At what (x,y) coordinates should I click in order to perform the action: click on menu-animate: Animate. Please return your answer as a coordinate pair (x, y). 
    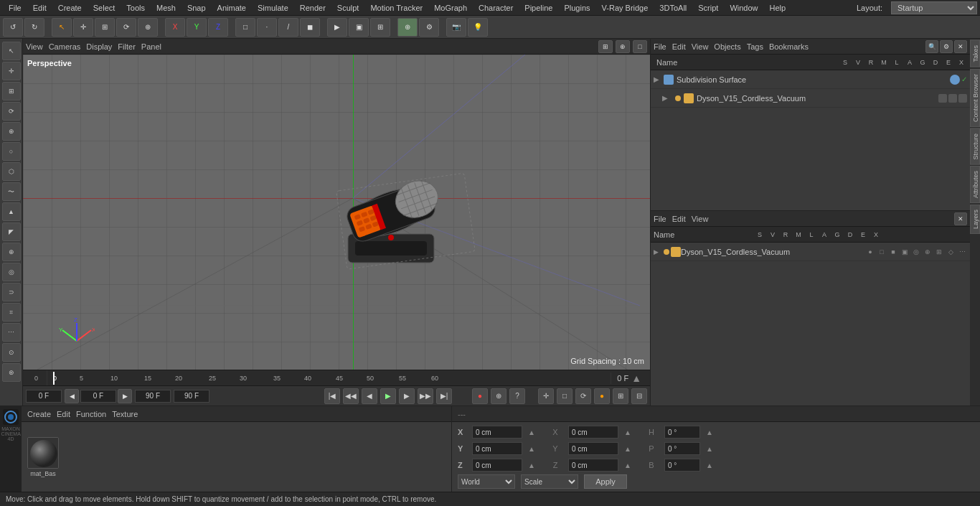
    Looking at the image, I should click on (232, 7).